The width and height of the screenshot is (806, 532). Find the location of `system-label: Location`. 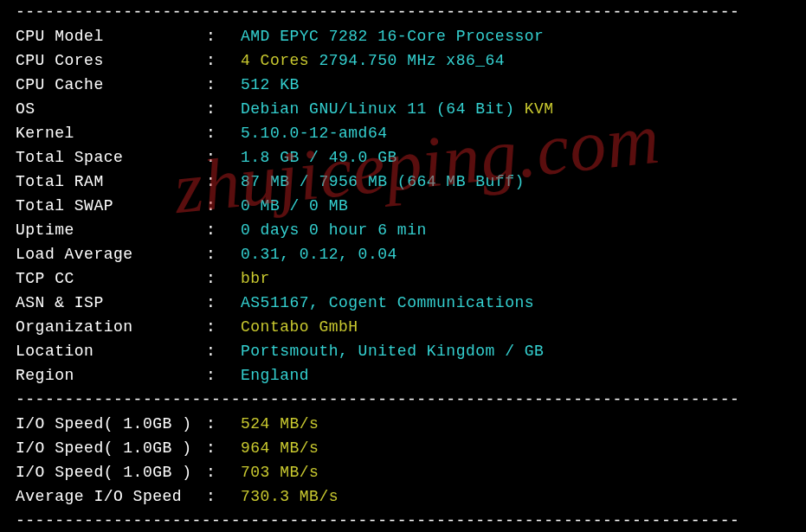

system-label: Location is located at coordinates (111, 351).